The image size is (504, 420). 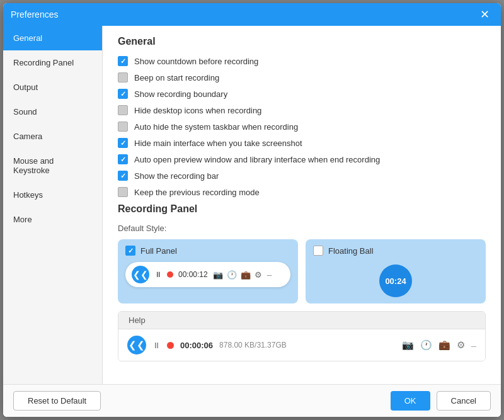 What do you see at coordinates (426, 345) in the screenshot?
I see `help-clock-icon: 🕐` at bounding box center [426, 345].